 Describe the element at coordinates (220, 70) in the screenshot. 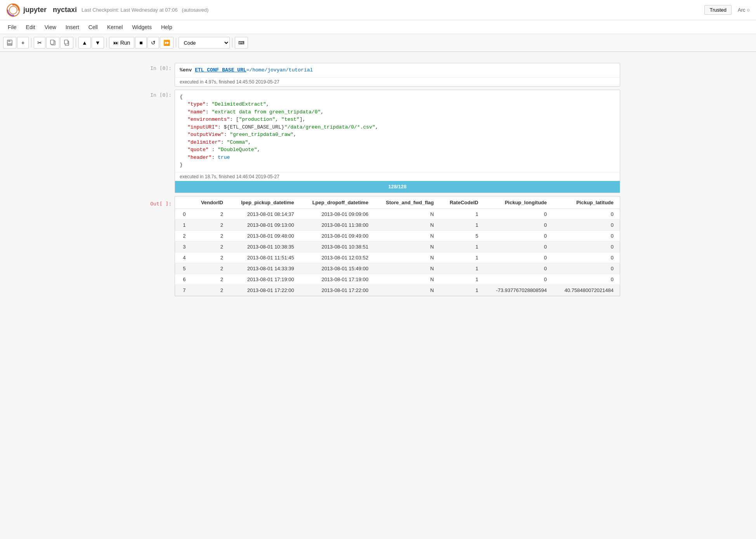

I see `env-var: ETL_CONF_BASE_URL` at that location.